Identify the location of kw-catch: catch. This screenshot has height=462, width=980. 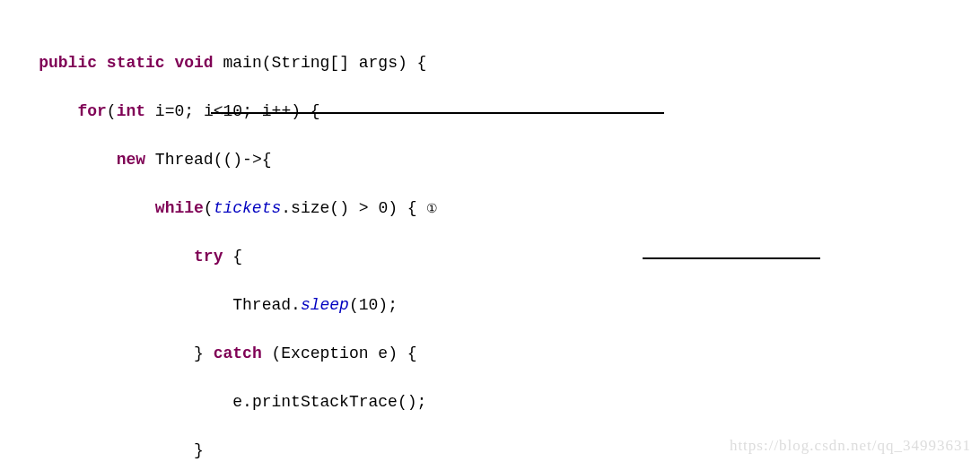
(238, 353).